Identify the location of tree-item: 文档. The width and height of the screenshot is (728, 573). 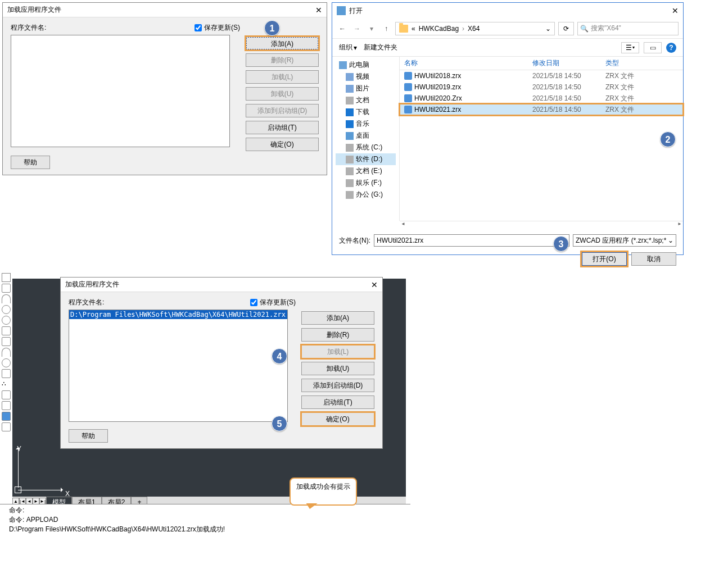
(365, 100).